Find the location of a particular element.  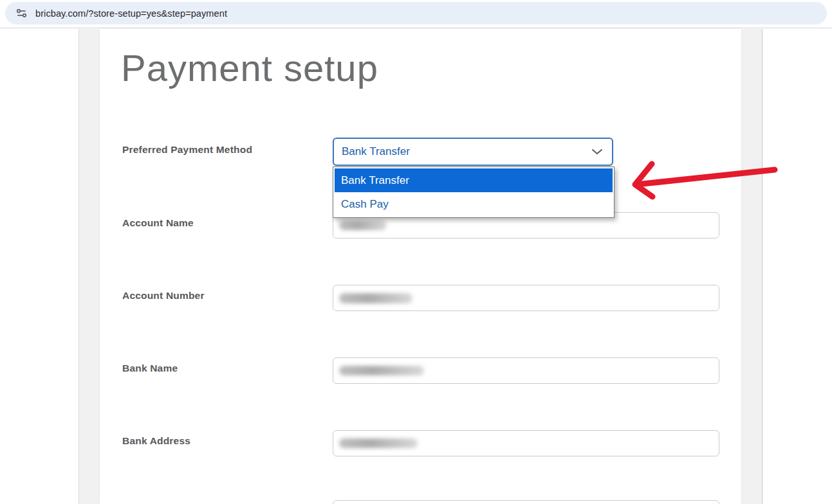

bank-address-label: Bank Address is located at coordinates (156, 441).